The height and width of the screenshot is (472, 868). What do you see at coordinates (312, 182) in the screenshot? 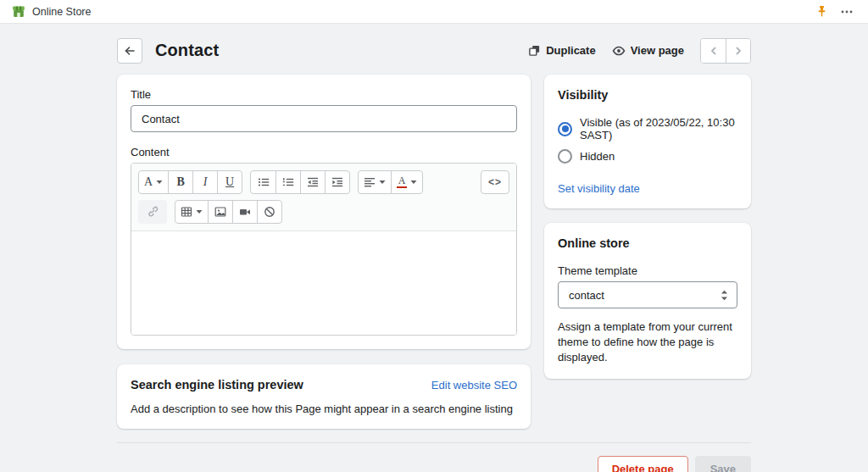
I see `outdent-button` at bounding box center [312, 182].